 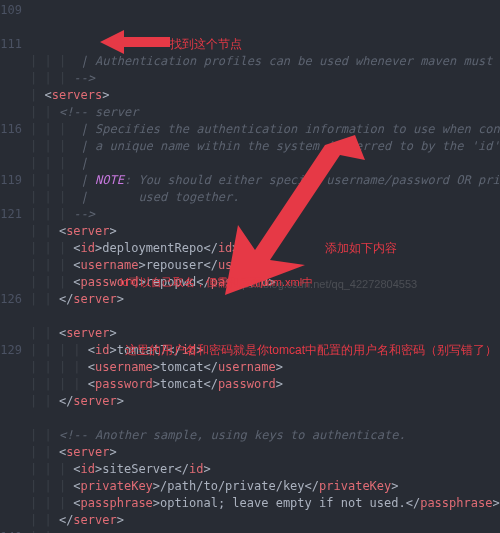 What do you see at coordinates (265, 146) in the screenshot?
I see `code-line: | | | | a unique name within the system …` at bounding box center [265, 146].